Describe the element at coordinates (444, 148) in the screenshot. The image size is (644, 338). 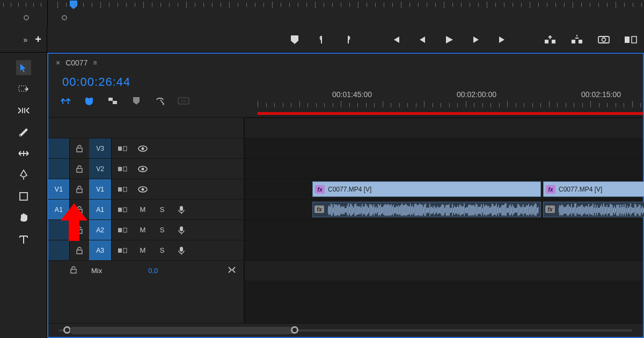
I see `content-row-v3` at that location.